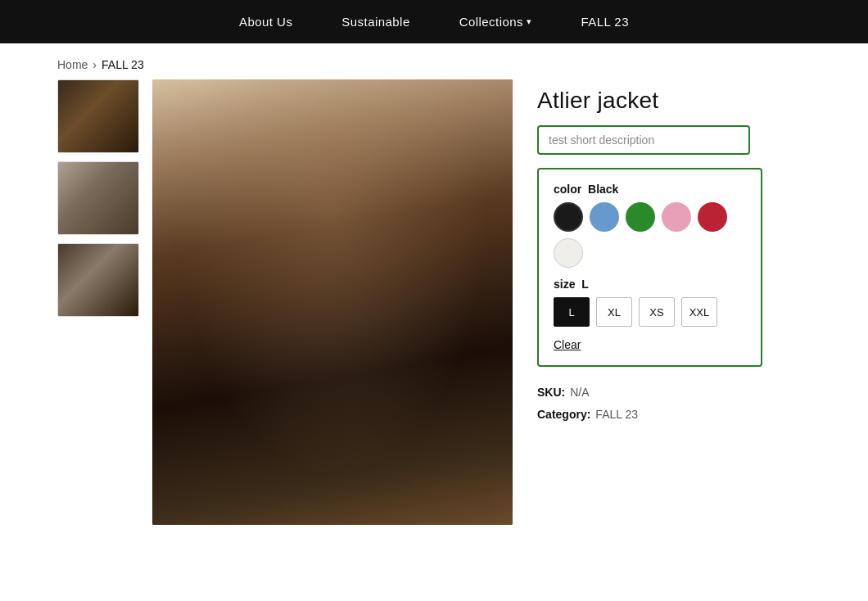 The height and width of the screenshot is (601, 868). Describe the element at coordinates (375, 21) in the screenshot. I see `nav-sustainable: Sustainable` at that location.